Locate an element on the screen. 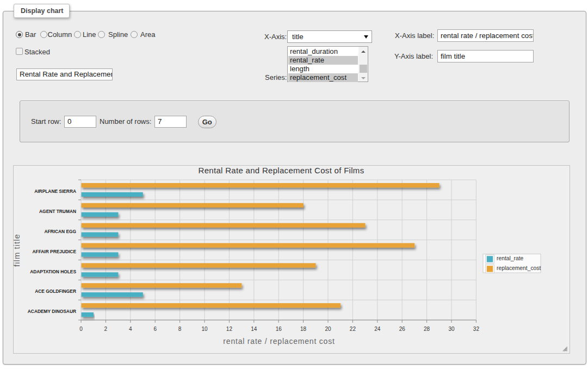  svg-text: replacement_cost is located at coordinates (519, 268).